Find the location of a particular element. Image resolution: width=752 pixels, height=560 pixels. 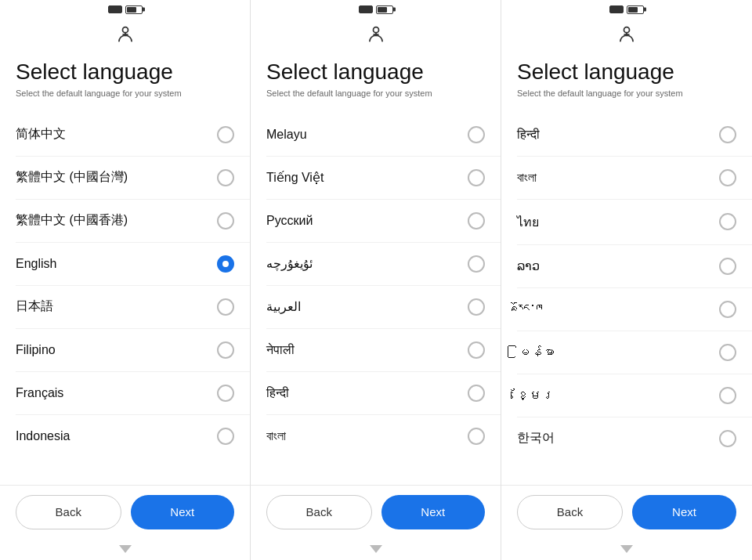

language-name: ລາວ is located at coordinates (528, 266).